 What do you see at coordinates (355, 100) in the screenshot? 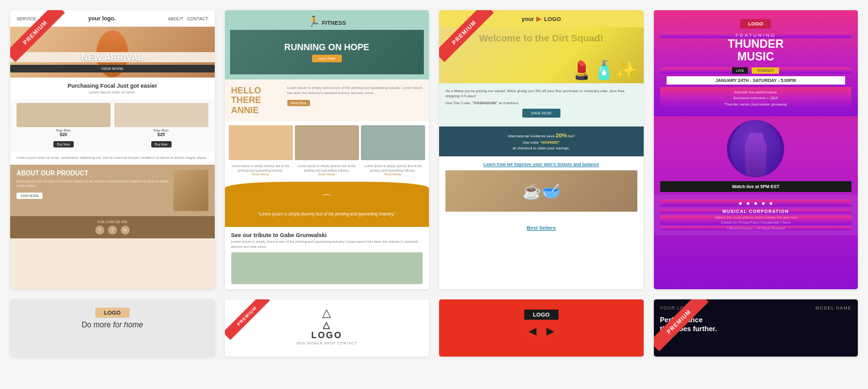
I see `intro-right-block: Lorem ipsum is simply dummy text of the …` at bounding box center [355, 100].